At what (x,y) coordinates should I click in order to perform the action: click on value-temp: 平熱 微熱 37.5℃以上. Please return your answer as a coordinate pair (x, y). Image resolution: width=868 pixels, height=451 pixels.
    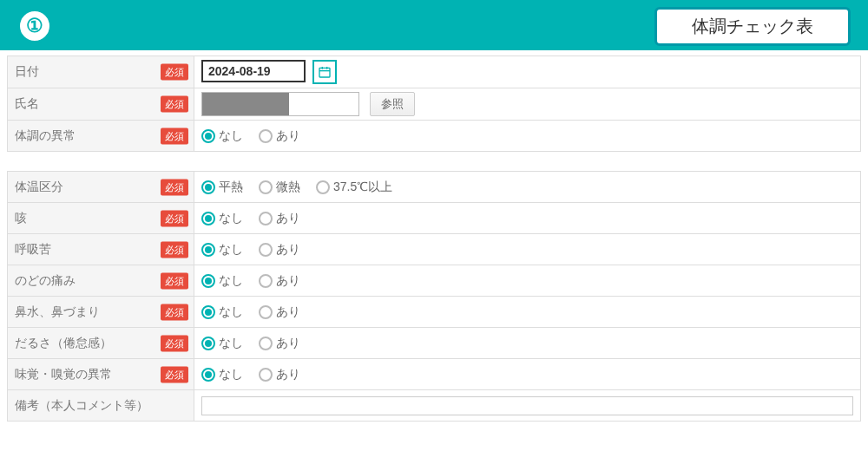
    Looking at the image, I should click on (528, 187).